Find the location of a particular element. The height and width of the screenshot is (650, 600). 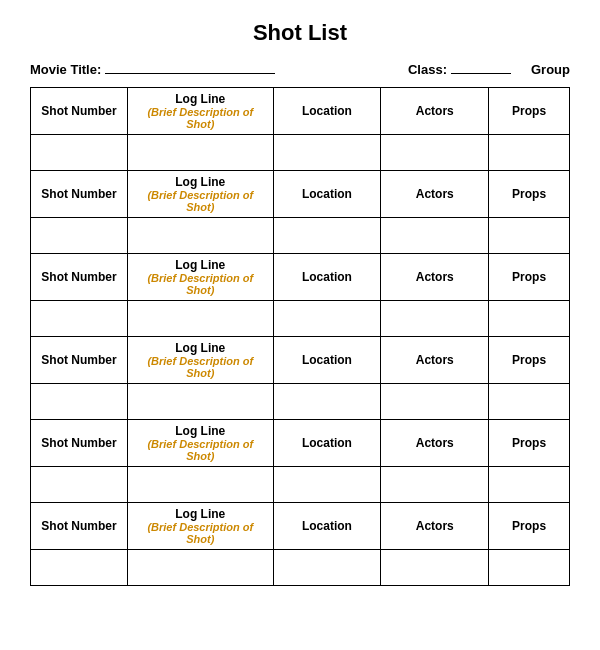

col-header-logline-2: Log Line (Brief Description of Shot) is located at coordinates (201, 194).